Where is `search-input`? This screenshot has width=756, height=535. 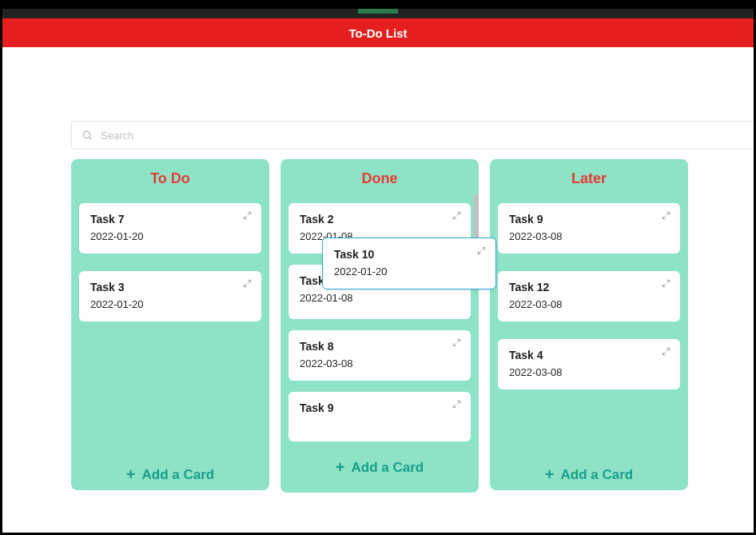
search-input is located at coordinates (424, 136).